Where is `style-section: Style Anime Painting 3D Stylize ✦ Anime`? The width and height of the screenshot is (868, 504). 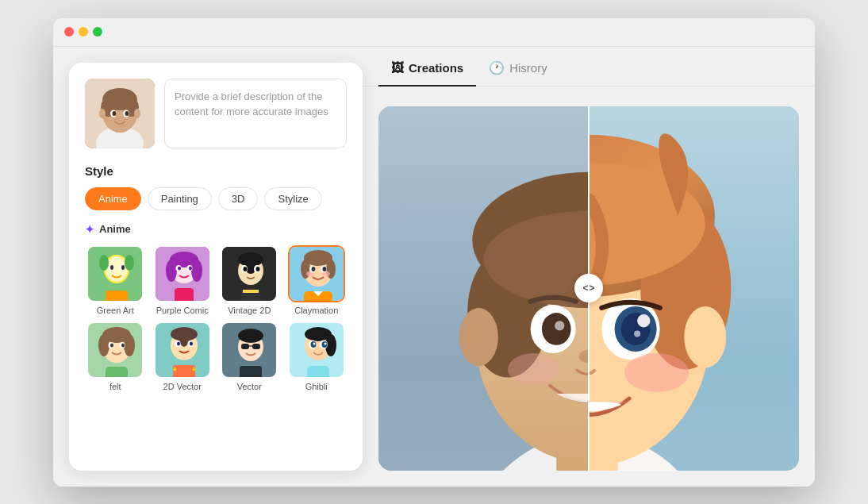 style-section: Style Anime Painting 3D Stylize ✦ Anime is located at coordinates (216, 278).